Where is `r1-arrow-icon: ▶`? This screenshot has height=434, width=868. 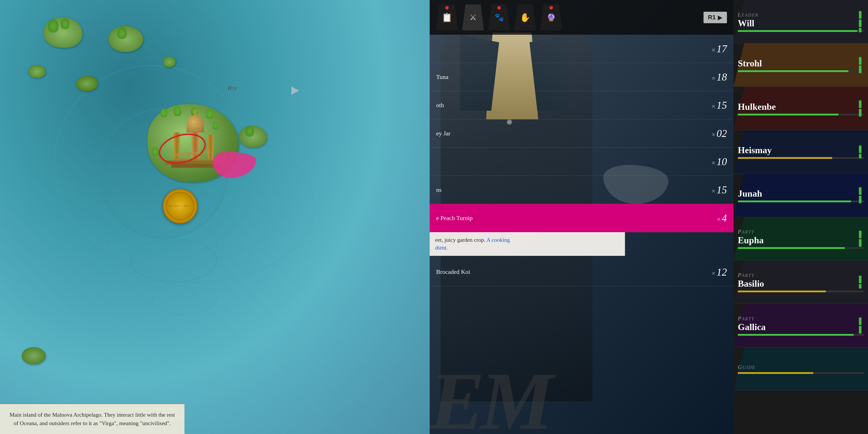 r1-arrow-icon: ▶ is located at coordinates (720, 18).